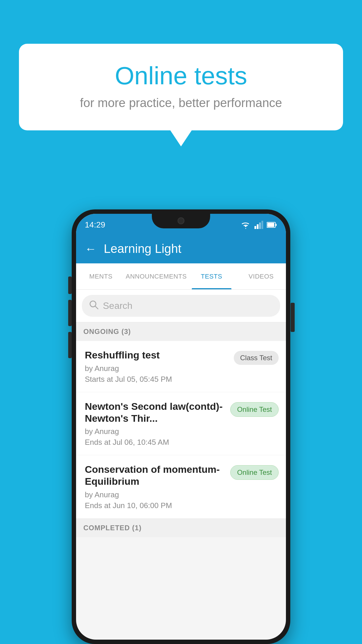 This screenshot has width=362, height=644. Describe the element at coordinates (154, 442) in the screenshot. I see `test-time-2: Ends at Jul 06, 10:45 AM` at that location.